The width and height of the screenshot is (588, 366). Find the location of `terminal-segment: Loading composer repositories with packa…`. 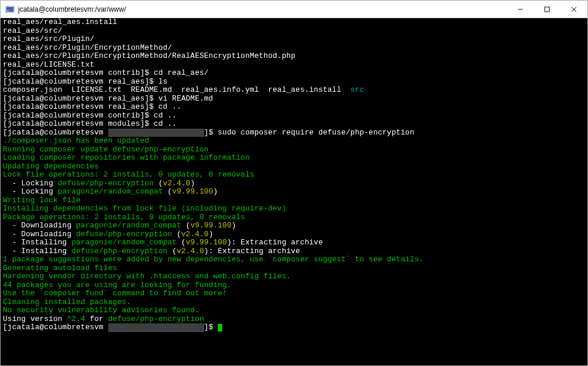

terminal-segment: Loading composer repositories with packa… is located at coordinates (126, 158).